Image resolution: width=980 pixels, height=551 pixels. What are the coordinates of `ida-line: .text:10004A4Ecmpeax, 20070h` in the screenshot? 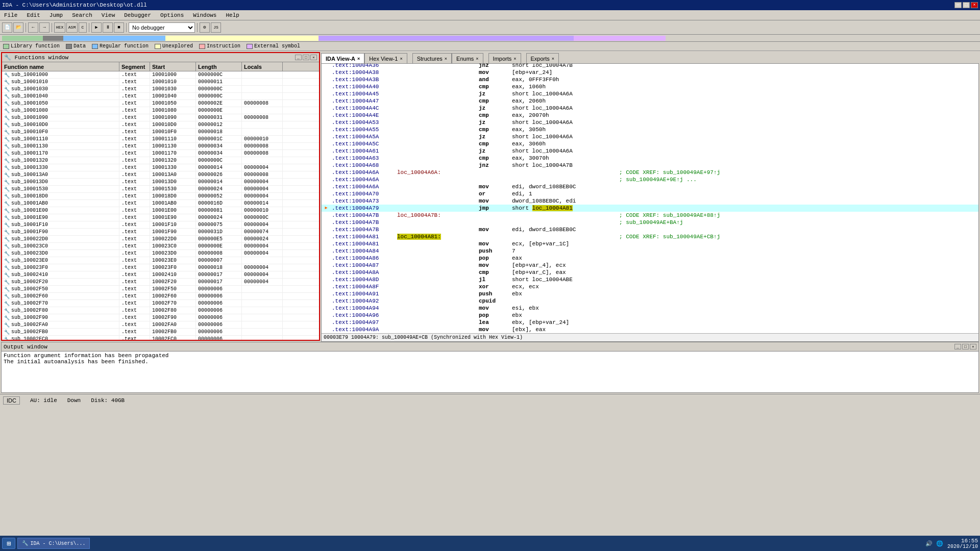 It's located at (650, 115).